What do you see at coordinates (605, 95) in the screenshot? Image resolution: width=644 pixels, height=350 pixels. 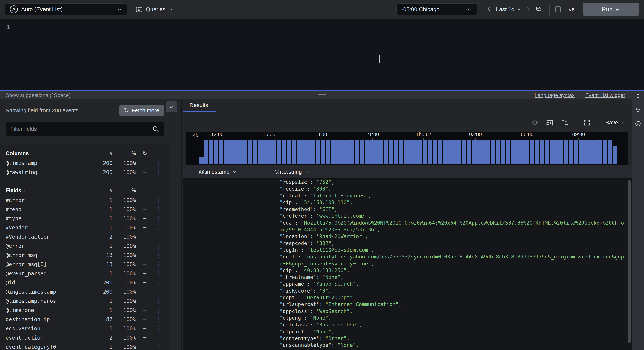 I see `event-list-widget-link: Event List widget` at bounding box center [605, 95].